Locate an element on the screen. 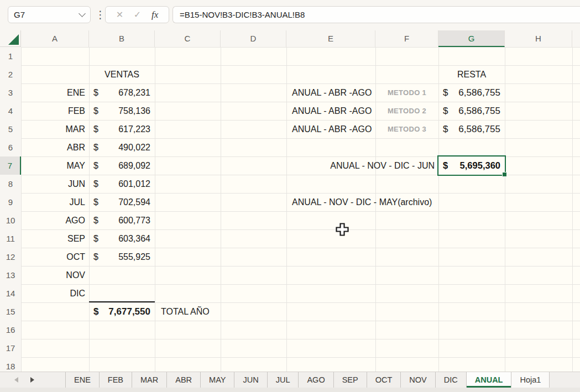 The image size is (580, 392). column-header-b: B is located at coordinates (122, 39).